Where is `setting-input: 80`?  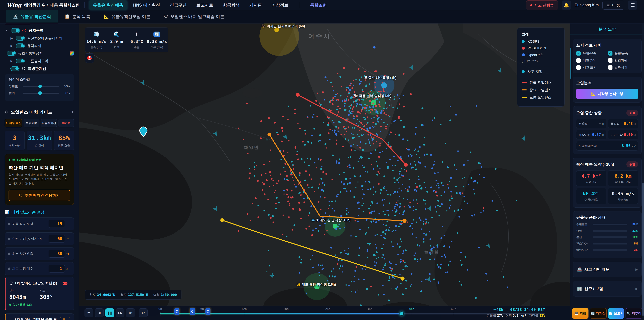 setting-input: 80 is located at coordinates (57, 254).